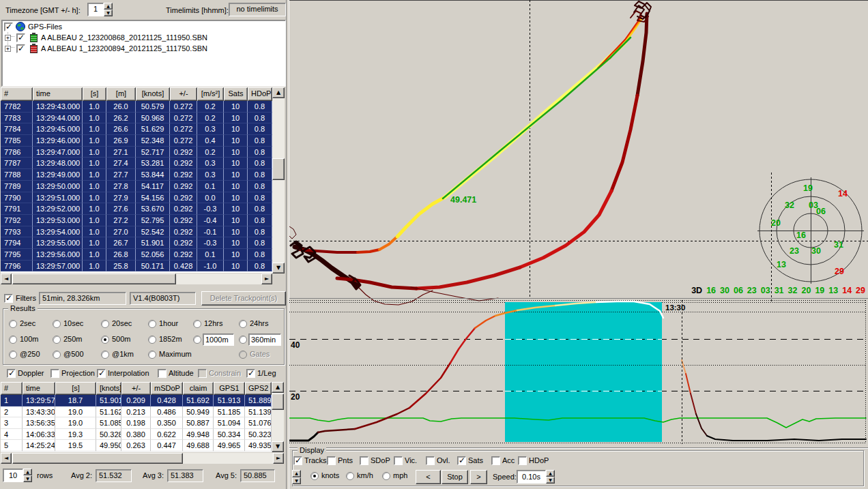  What do you see at coordinates (296, 477) in the screenshot?
I see `playback-position-spinner: ▲ ▼` at bounding box center [296, 477].